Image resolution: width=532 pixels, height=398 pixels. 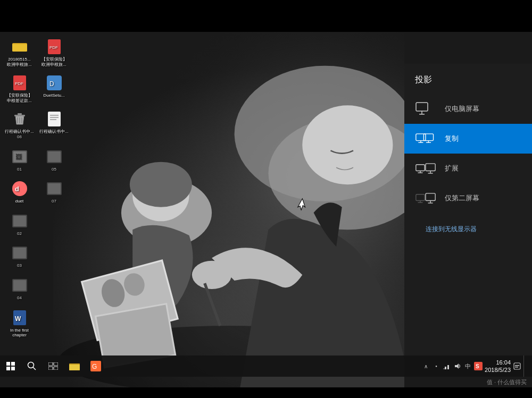 What do you see at coordinates (426, 366) in the screenshot?
I see `tray-chevron: ∧` at bounding box center [426, 366].